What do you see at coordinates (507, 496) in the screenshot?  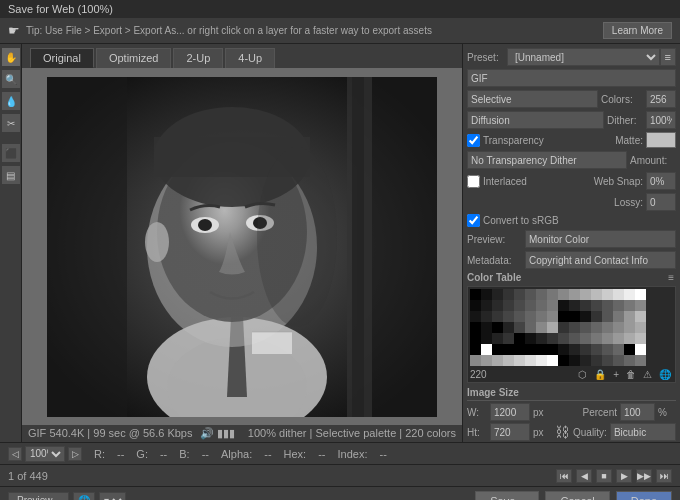 I see `save-button: Save...` at bounding box center [507, 496].